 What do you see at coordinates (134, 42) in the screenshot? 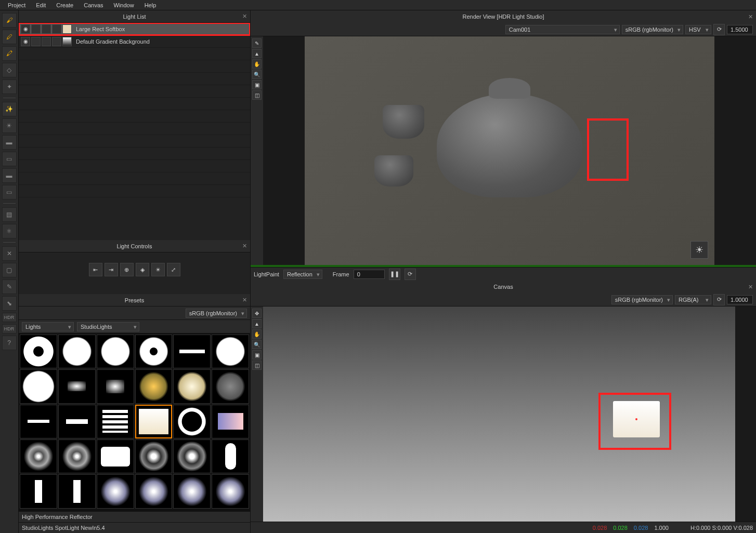
I see `light-list-row: ◉ Default Gradient Background` at bounding box center [134, 42].